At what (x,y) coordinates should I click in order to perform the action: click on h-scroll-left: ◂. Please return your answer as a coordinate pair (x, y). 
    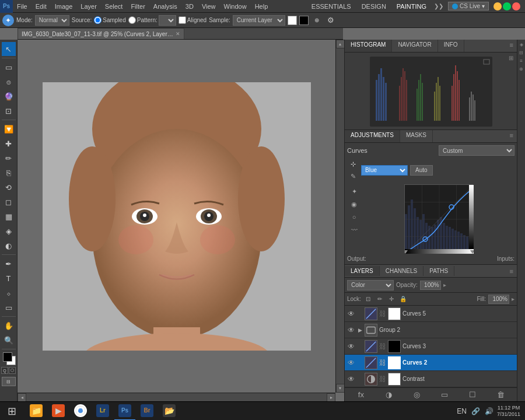
    Looking at the image, I should click on (22, 398).